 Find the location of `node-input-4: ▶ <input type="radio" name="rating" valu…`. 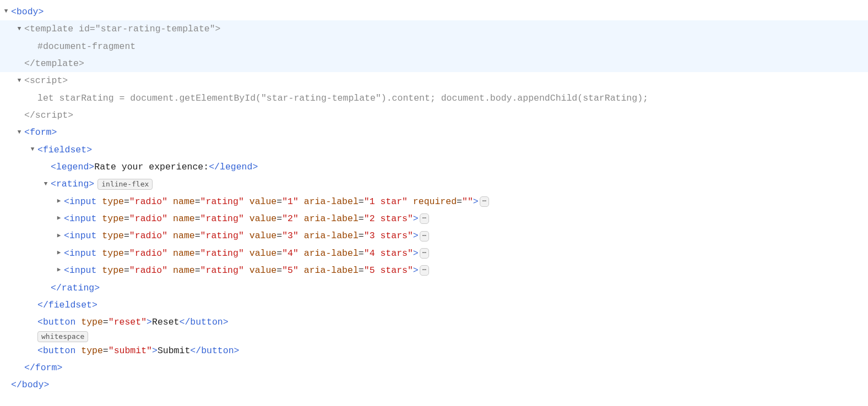

node-input-4: ▶ <input type="radio" name="rating" valu… is located at coordinates (434, 253).